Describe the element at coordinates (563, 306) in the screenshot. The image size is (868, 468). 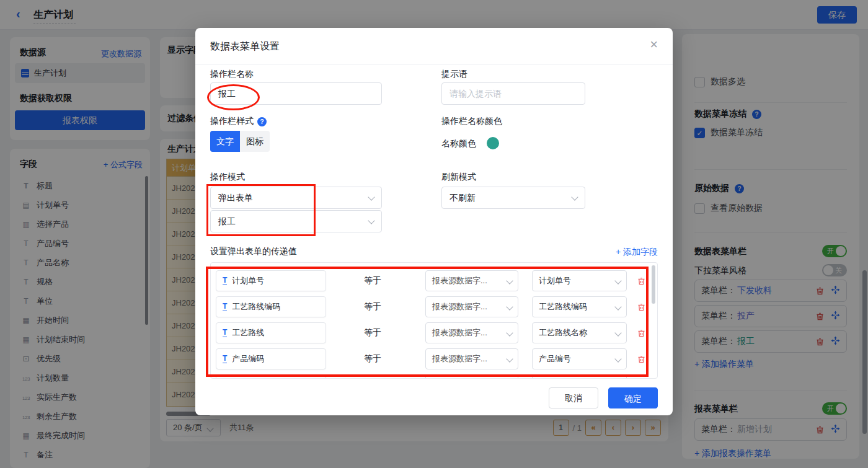
I see `source-field-value: 工艺路线编码` at that location.